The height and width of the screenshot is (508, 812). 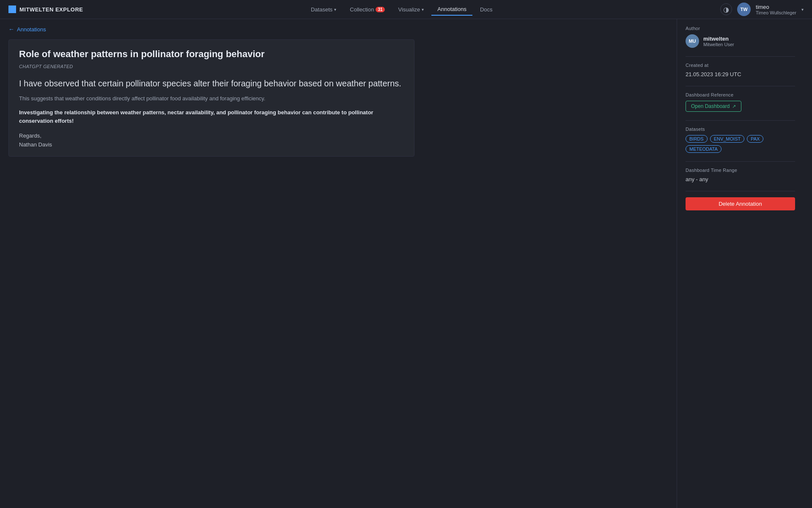 I want to click on dataset-tag-pax: PAX, so click(x=755, y=139).